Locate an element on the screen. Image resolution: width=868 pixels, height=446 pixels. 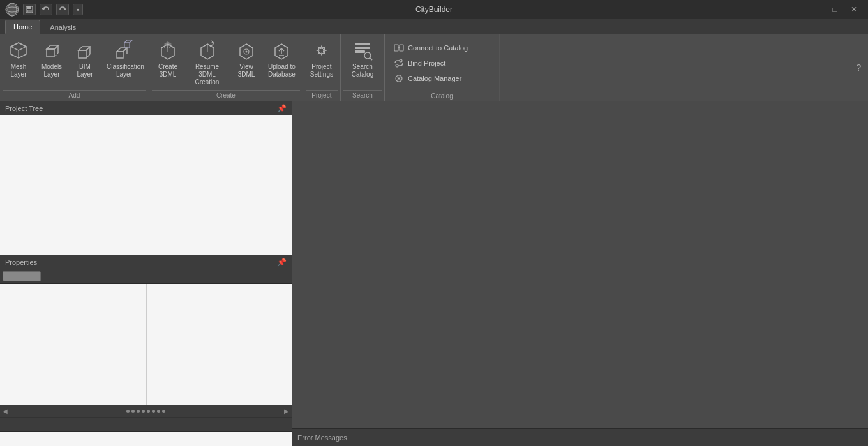
tab-analysis: Analysis is located at coordinates (63, 27).